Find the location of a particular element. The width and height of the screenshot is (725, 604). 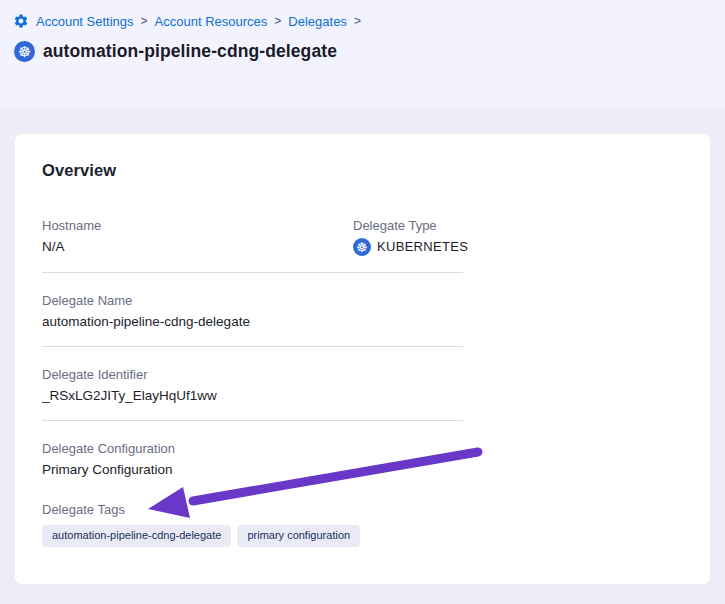

breadcrumb-item-delegates: Delegates is located at coordinates (318, 22).